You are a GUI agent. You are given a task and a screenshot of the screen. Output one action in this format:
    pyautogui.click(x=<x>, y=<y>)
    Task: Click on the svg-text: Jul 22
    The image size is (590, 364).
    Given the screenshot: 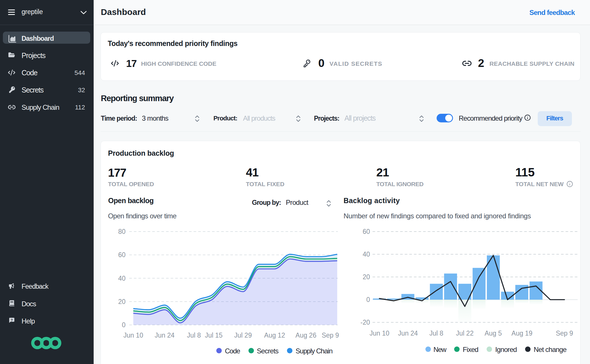 What is the action you would take?
    pyautogui.click(x=465, y=333)
    